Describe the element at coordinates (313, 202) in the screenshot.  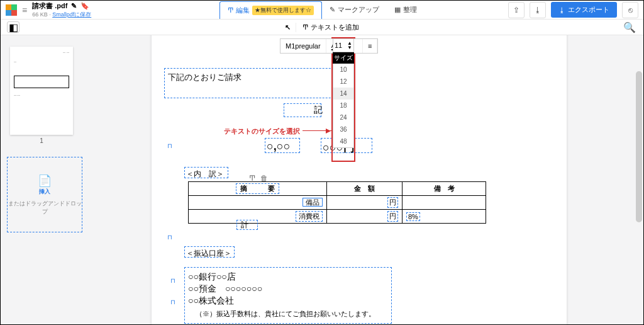
I see `cell-bihin: 備品` at that location.